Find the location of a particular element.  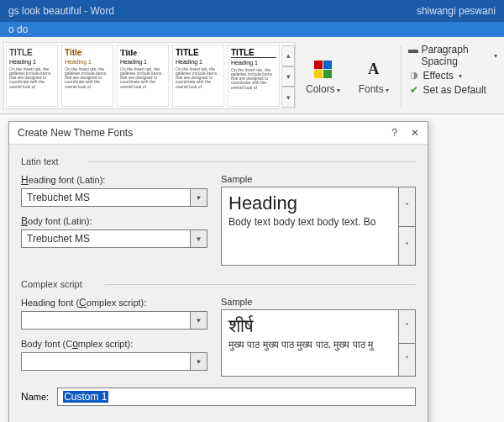

tell-me-text: o do is located at coordinates (18, 29).